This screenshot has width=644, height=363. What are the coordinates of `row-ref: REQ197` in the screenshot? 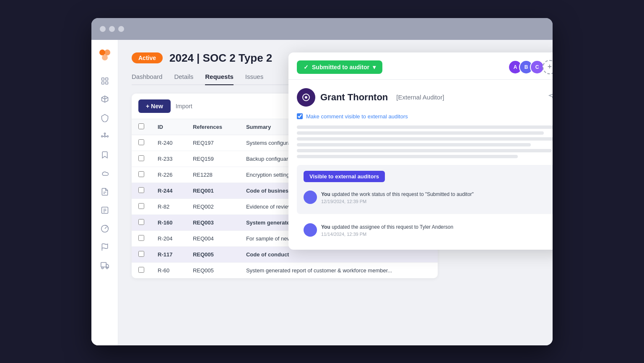 It's located at (213, 143).